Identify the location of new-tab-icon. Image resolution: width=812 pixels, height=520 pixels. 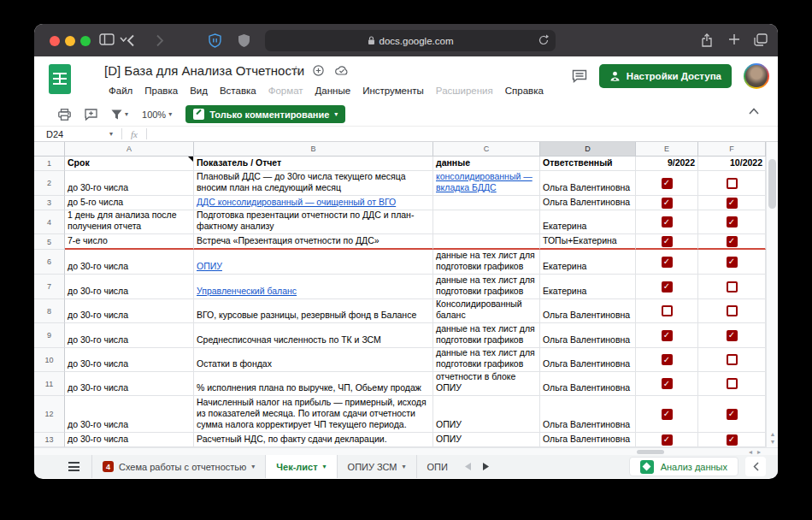
(734, 39).